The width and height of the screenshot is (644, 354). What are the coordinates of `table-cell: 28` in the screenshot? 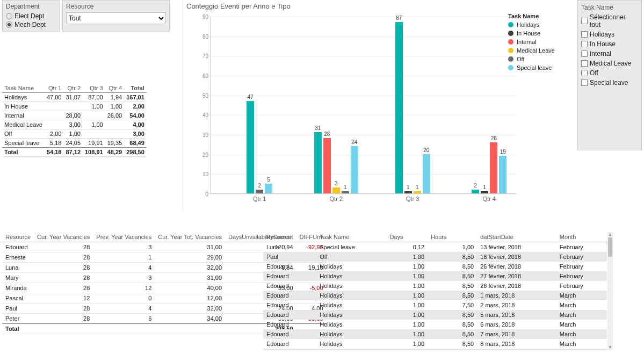 It's located at (63, 319).